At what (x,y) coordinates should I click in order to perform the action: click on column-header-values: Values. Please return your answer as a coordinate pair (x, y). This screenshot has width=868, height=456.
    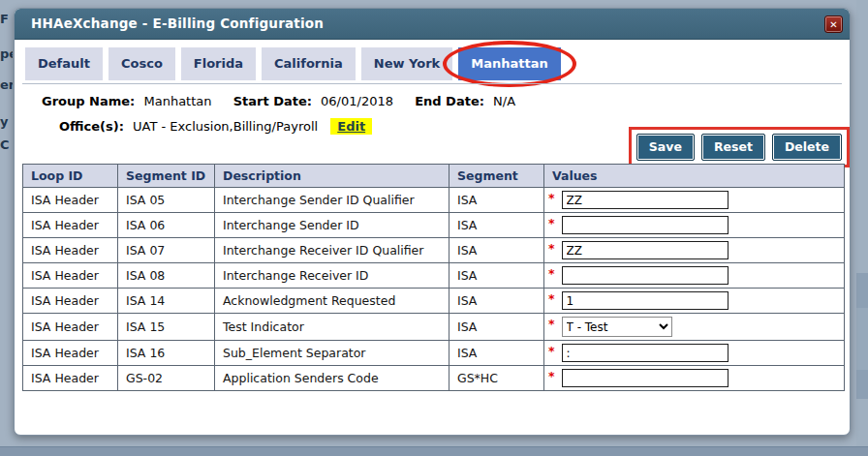
    Looking at the image, I should click on (695, 176).